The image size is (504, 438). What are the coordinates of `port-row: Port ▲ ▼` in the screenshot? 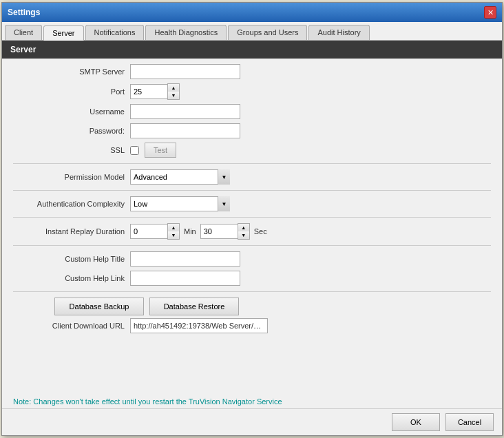 It's located at (252, 92).